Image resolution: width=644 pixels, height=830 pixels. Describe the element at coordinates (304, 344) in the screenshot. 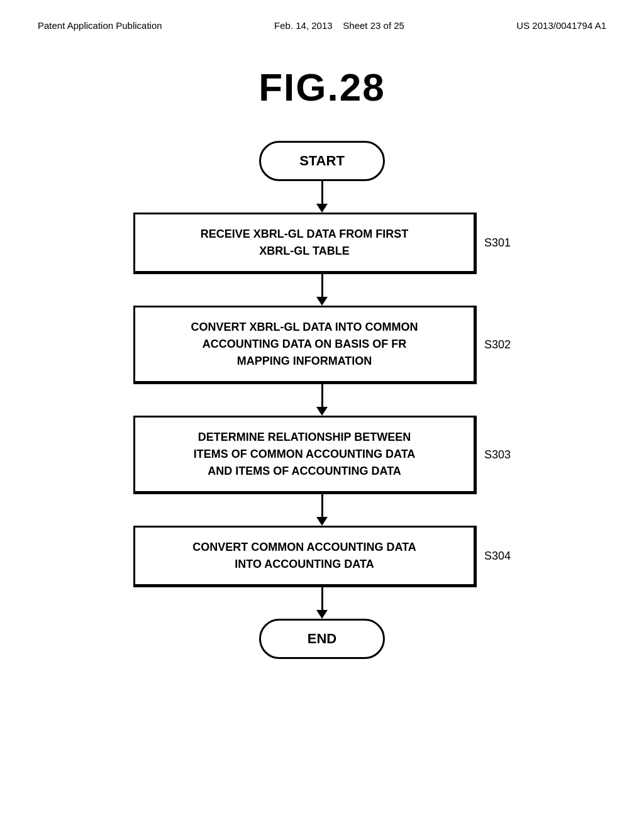

I see `step-s302-label: CONVERT XBRL-GL DATA INTO COMMONACCOUNTI…` at that location.